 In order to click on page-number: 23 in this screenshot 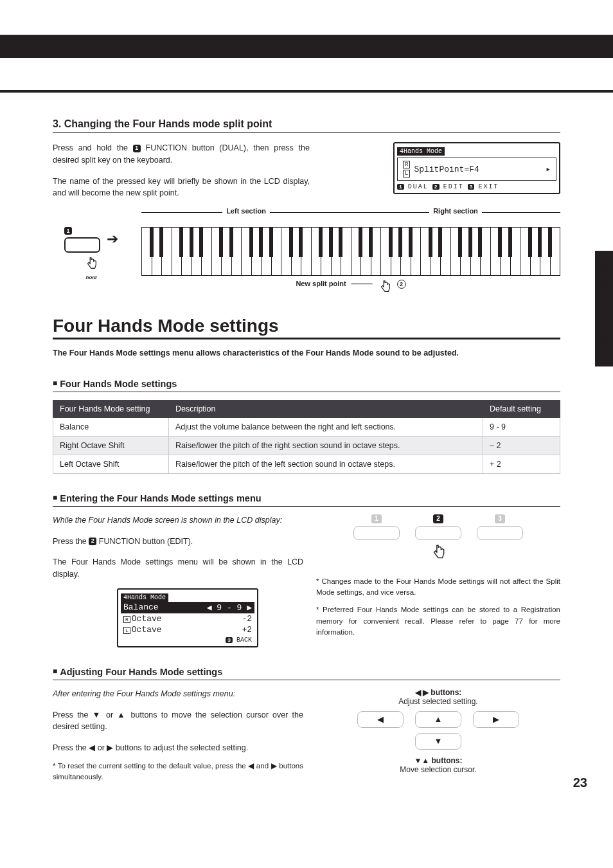, I will do `click(580, 783)`.